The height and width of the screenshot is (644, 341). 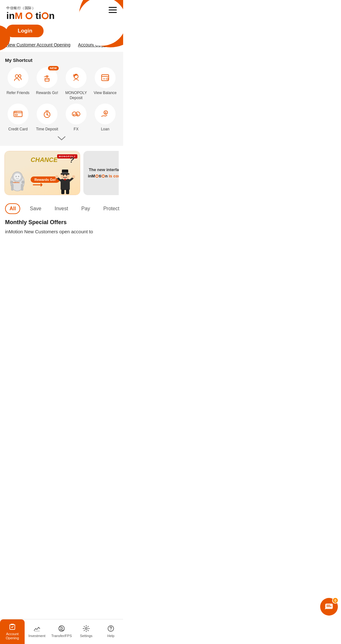 I want to click on refer-friends-icon, so click(x=18, y=78).